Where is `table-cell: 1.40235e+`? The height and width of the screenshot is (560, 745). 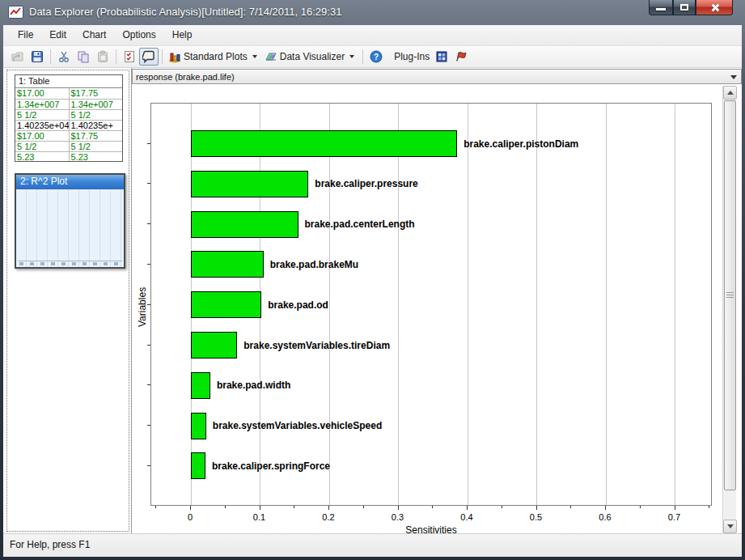 table-cell: 1.40235e+ is located at coordinates (95, 125).